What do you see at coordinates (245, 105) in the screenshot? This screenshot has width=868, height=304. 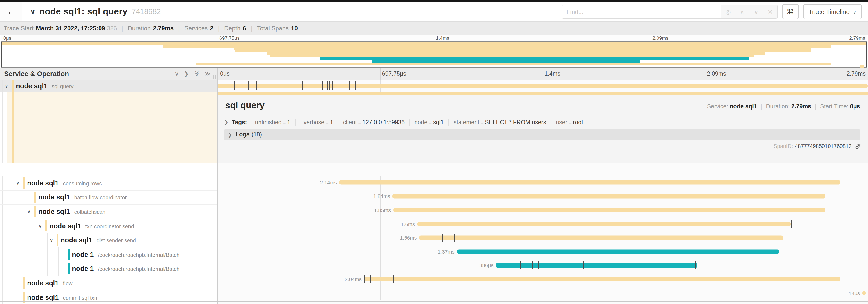 I see `detail-span-title: sql query` at bounding box center [245, 105].